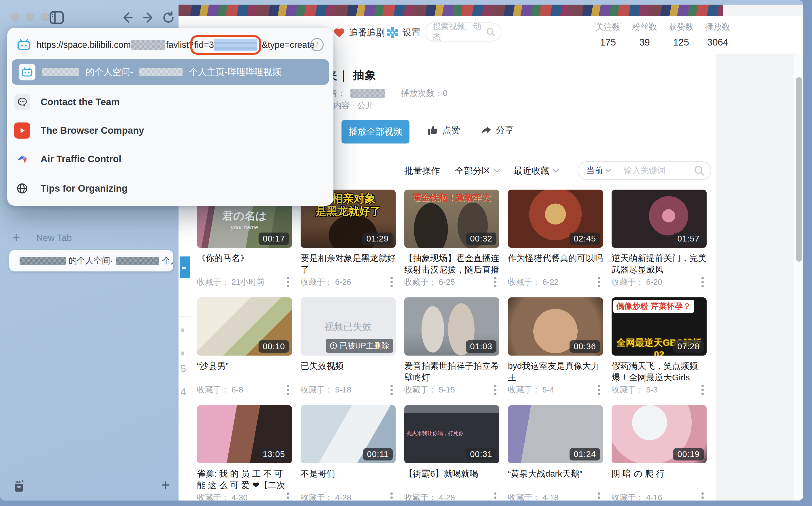 This screenshot has width=812, height=506. What do you see at coordinates (244, 479) in the screenshot?
I see `video-title: 雀巢: 我 的 员 工 不 可 能 这 么 可 爱 ❤【二次元爆改` at bounding box center [244, 479].